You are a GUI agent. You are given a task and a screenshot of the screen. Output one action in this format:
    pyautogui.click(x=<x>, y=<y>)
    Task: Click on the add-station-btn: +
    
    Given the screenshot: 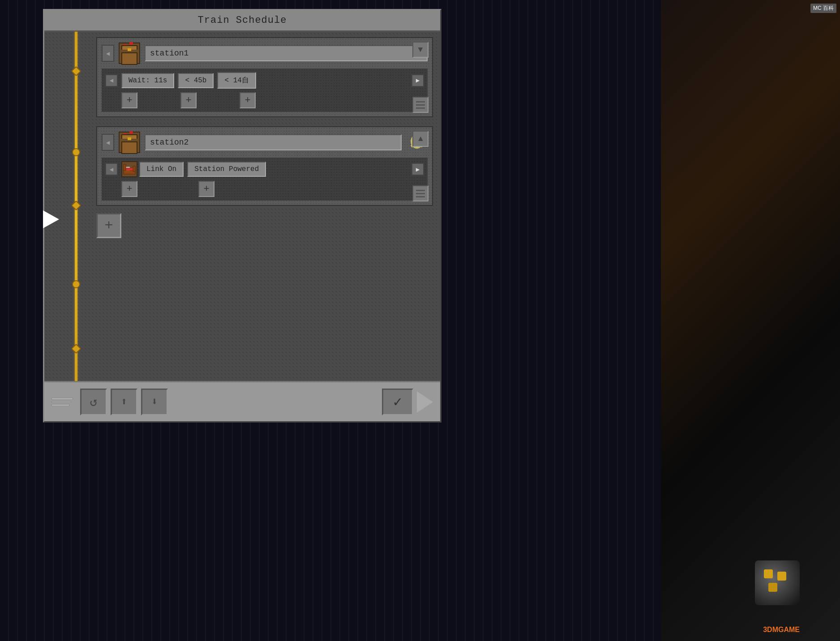 What is the action you would take?
    pyautogui.click(x=109, y=226)
    